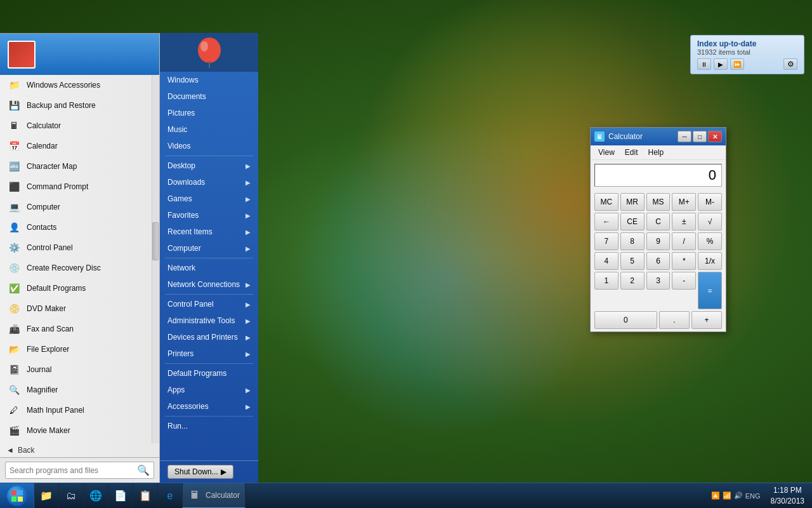  Describe the element at coordinates (684, 241) in the screenshot. I see `calc-divide-button: /` at that location.